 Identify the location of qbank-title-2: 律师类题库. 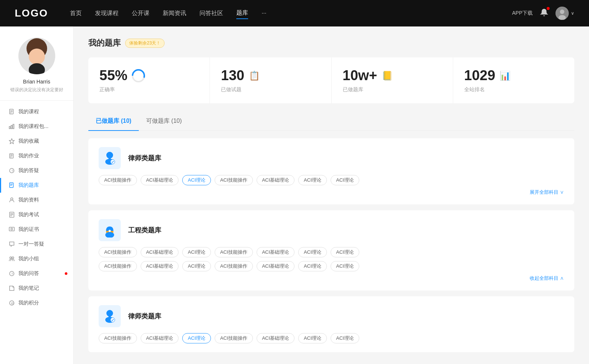
(145, 316).